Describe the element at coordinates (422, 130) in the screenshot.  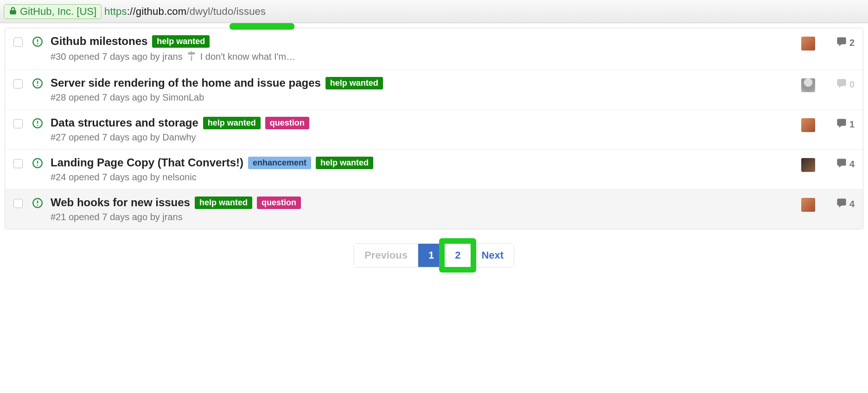
I see `issue-main: Data structures and storage help wantedq…` at that location.